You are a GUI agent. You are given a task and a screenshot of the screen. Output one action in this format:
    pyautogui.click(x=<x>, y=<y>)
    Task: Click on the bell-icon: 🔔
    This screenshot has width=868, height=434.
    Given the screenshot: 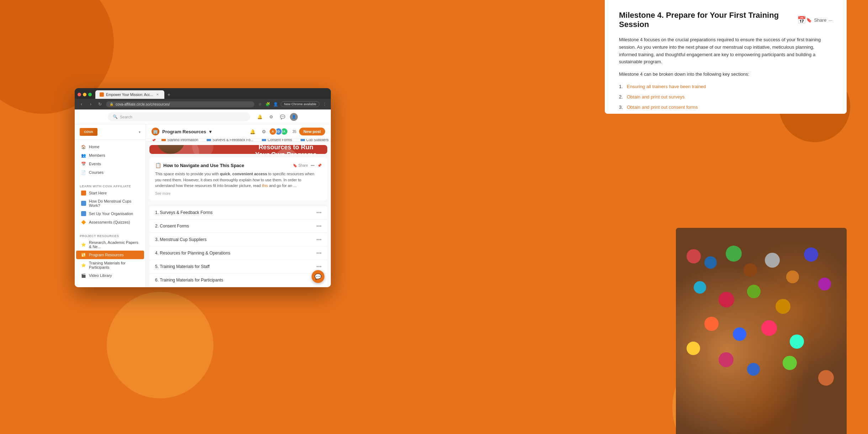 What is the action you would take?
    pyautogui.click(x=260, y=117)
    